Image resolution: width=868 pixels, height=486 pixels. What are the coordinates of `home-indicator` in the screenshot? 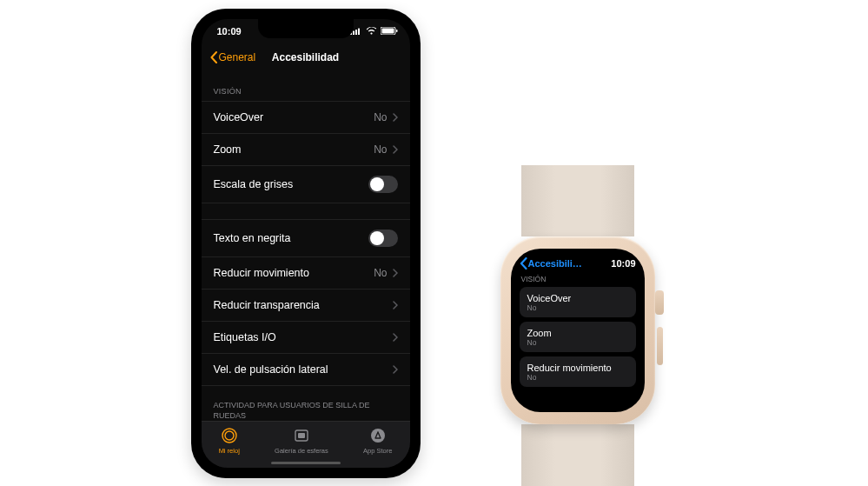 It's located at (306, 463).